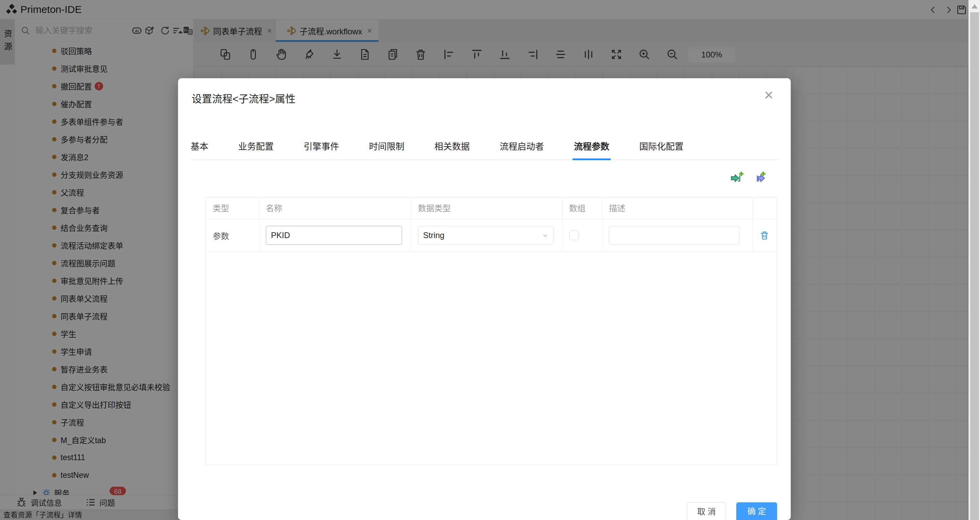 This screenshot has height=520, width=980. Describe the element at coordinates (769, 95) in the screenshot. I see `close-icon: ×` at that location.